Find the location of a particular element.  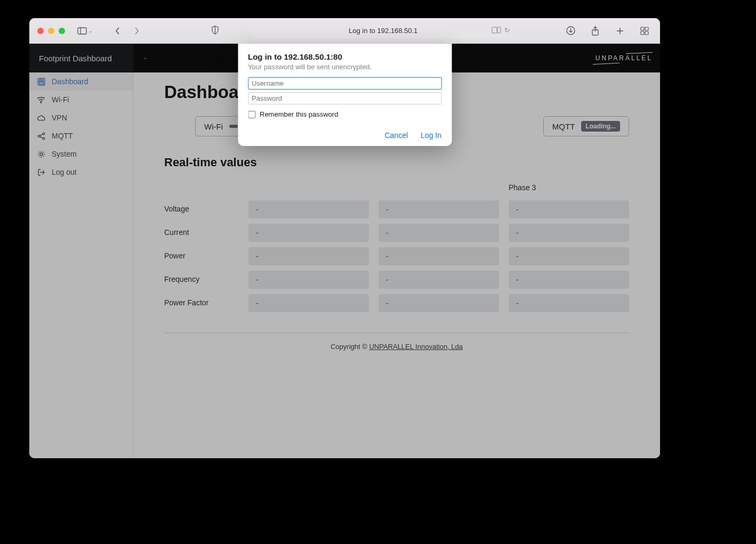

tabs-overview-icon is located at coordinates (645, 31).